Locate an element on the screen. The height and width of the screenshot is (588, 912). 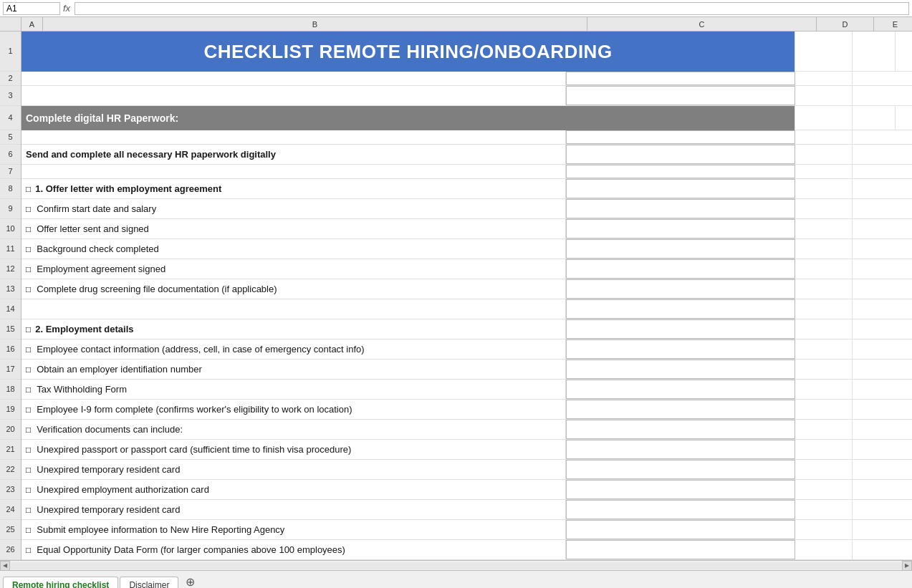
grid-row-25: □Submit employee information to New Hire… is located at coordinates (467, 530).